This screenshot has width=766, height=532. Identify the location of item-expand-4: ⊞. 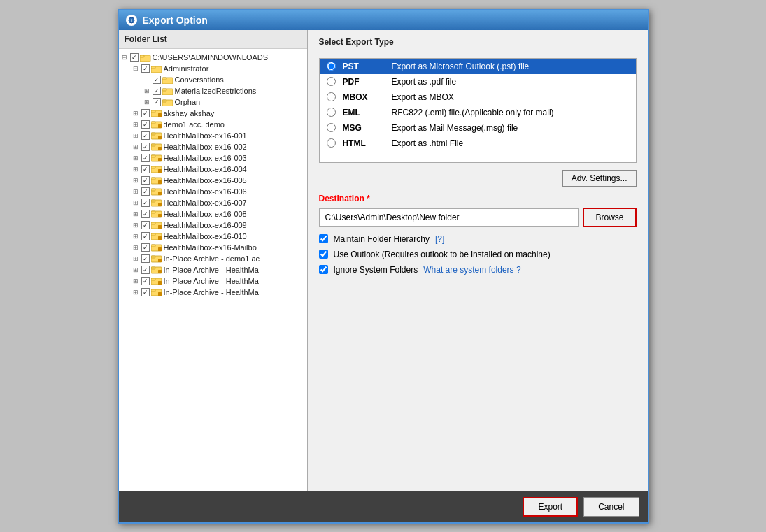
(137, 158).